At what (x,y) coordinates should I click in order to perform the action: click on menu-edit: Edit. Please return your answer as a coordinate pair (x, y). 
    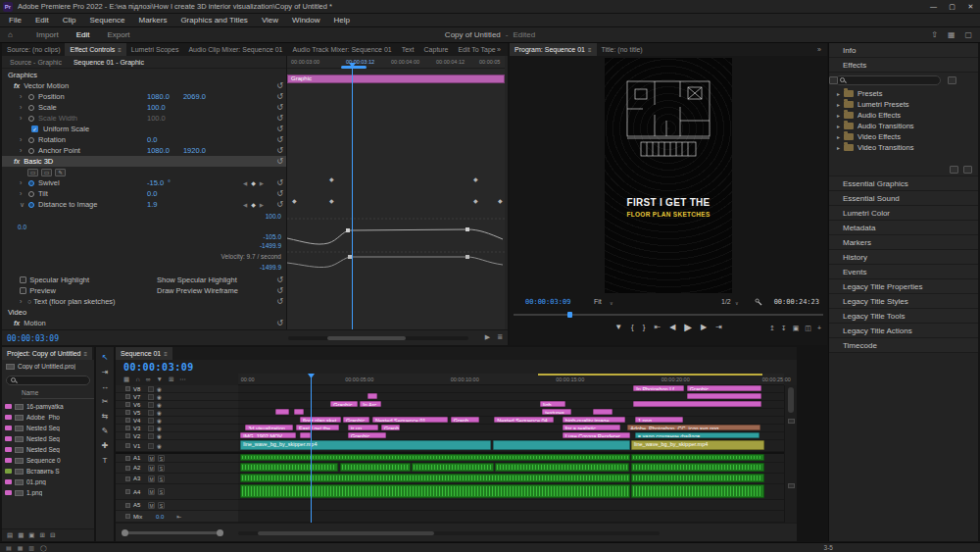
    Looking at the image, I should click on (42, 21).